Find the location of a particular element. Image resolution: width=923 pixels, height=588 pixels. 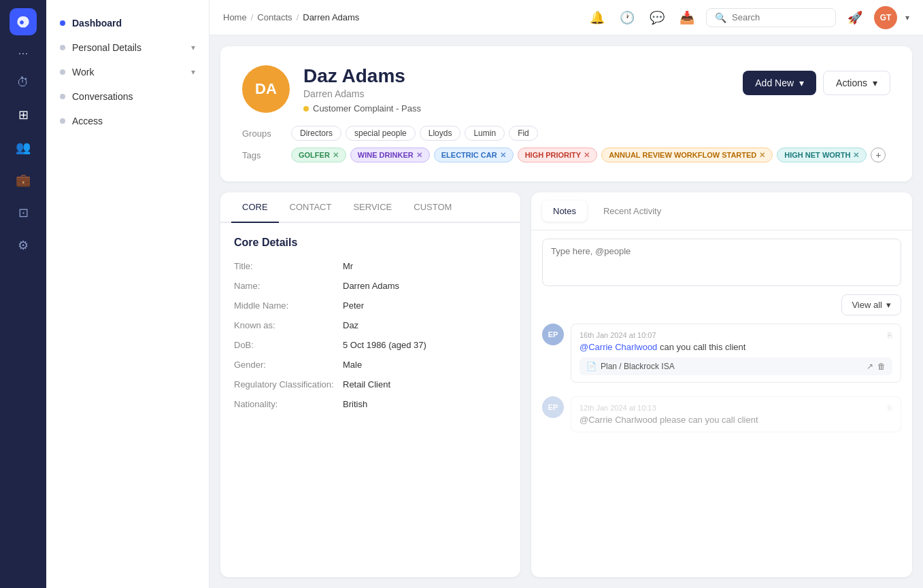

field-label-title: Title: is located at coordinates (288, 266).